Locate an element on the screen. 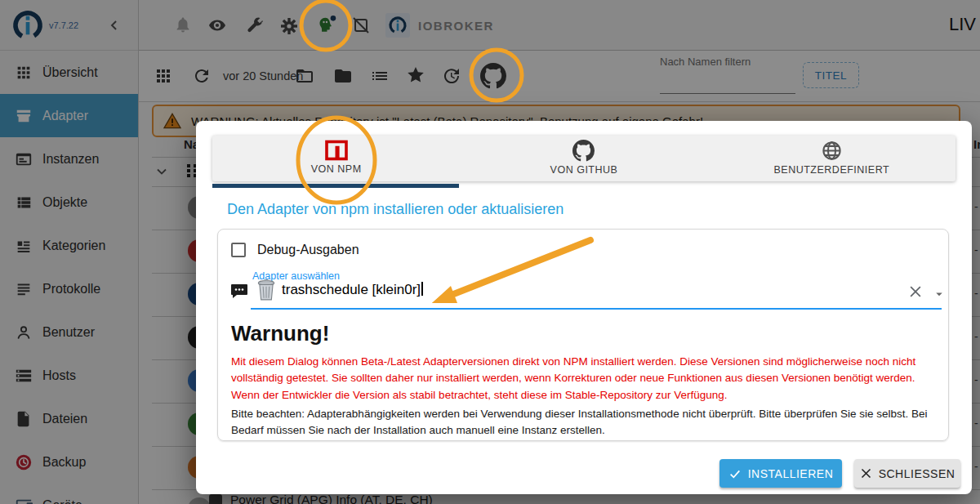 This screenshot has width=980, height=504. dialog-note-text: Bitte beachten: Adapterabhängigkeiten we… is located at coordinates (584, 423).